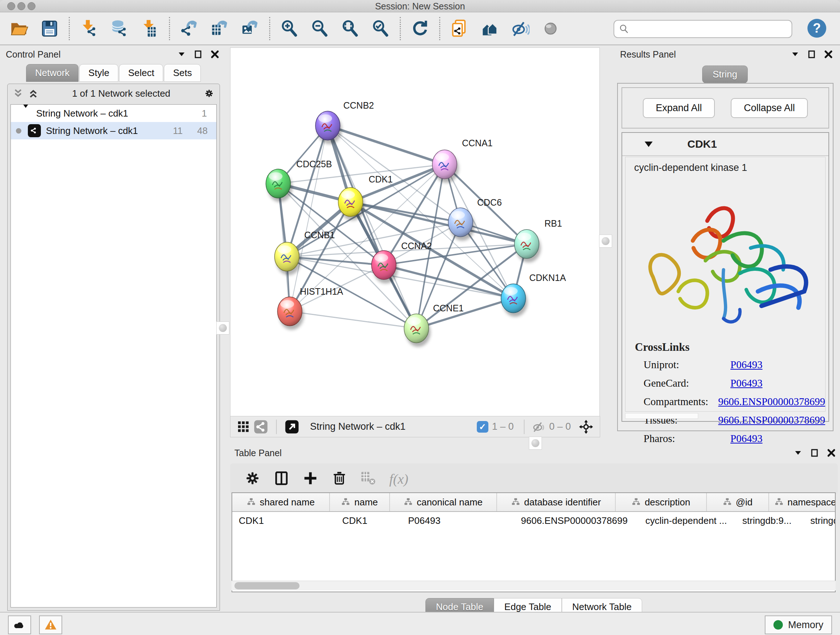 The image size is (840, 635). I want to click on cell: P06493, so click(458, 521).